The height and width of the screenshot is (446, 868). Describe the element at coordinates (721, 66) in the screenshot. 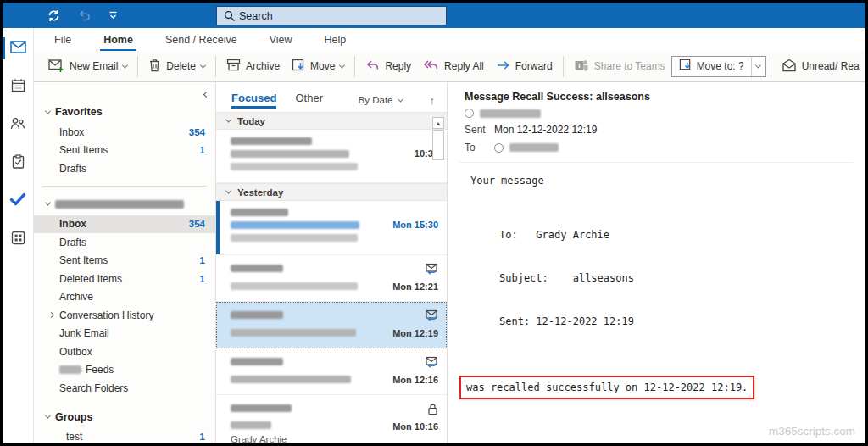

I see `move-to-label: Move to: ?` at that location.